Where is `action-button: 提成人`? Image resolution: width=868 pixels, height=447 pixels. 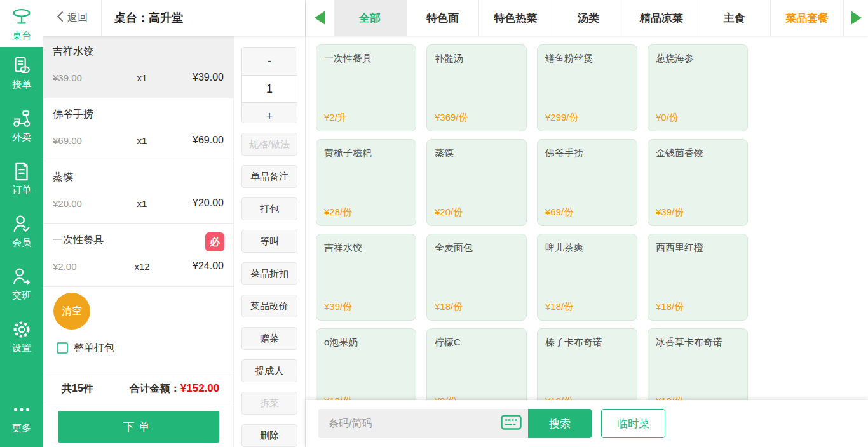 action-button: 提成人 is located at coordinates (269, 371).